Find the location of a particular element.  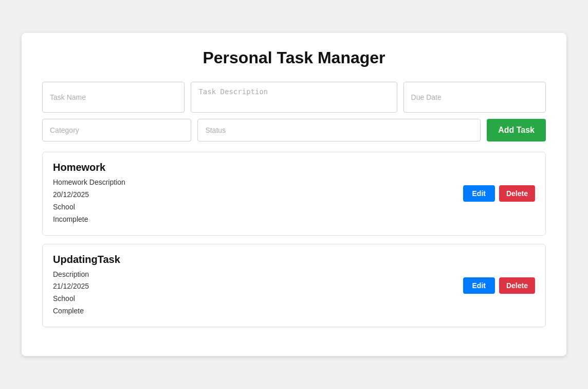

task-name-input is located at coordinates (113, 97).